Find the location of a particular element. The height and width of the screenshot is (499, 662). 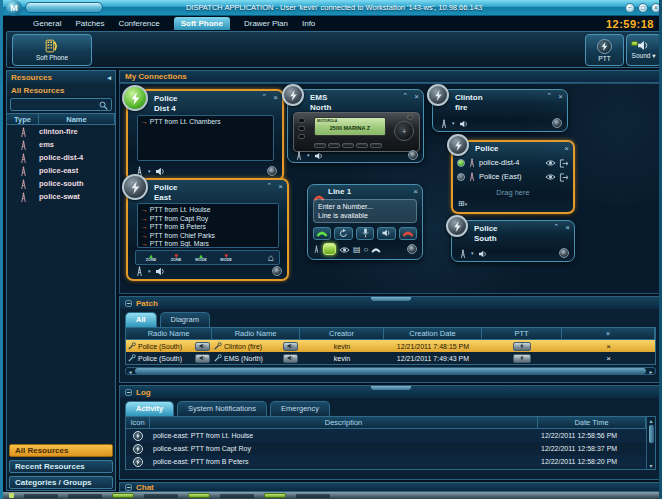

resource-row: police-swat is located at coordinates (61, 196).